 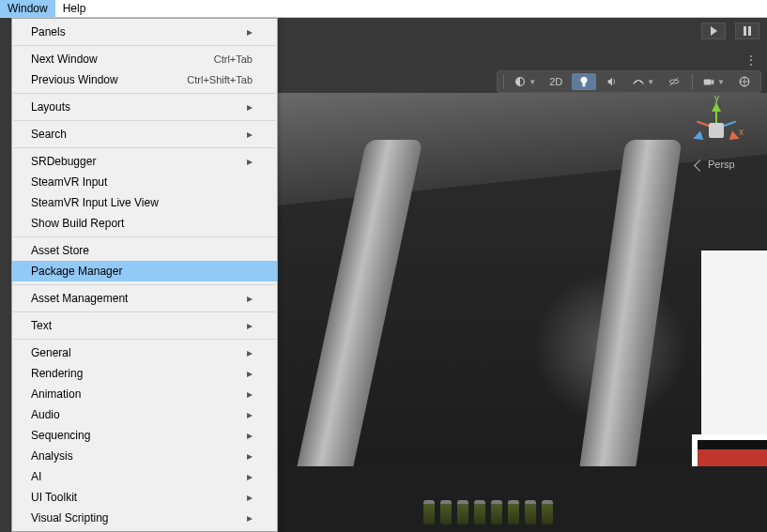 I want to click on lightbulb-icon, so click(x=584, y=82).